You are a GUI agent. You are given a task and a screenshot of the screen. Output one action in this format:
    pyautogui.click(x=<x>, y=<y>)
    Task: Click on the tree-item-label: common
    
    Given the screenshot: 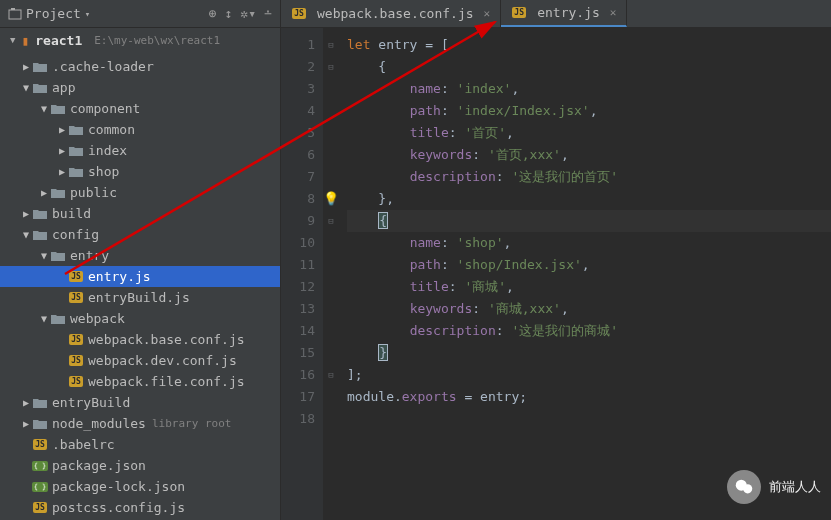 What is the action you would take?
    pyautogui.click(x=112, y=130)
    